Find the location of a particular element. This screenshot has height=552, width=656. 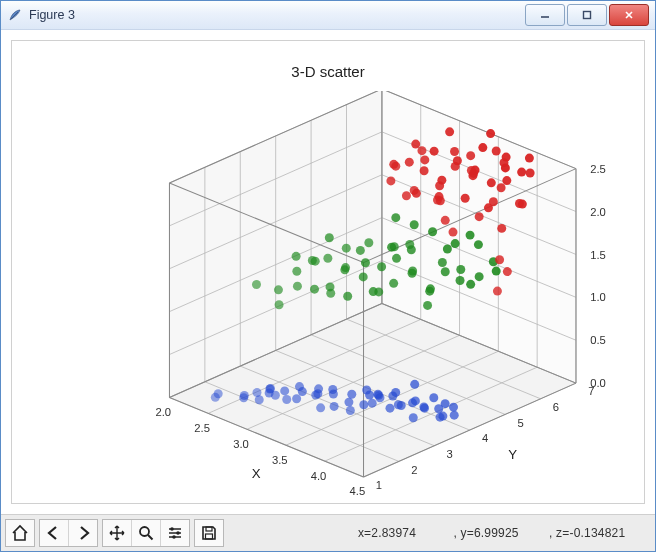

back-button is located at coordinates (54, 533).